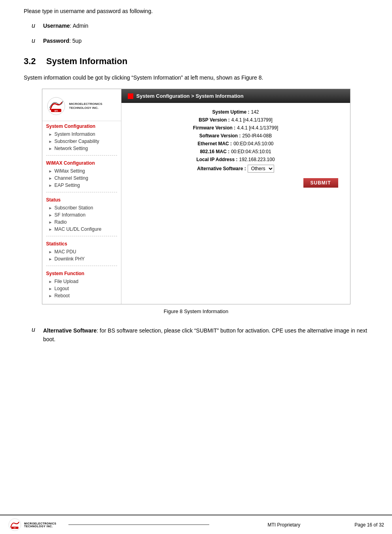 The height and width of the screenshot is (534, 392). I want to click on password-label: Password, so click(56, 41).